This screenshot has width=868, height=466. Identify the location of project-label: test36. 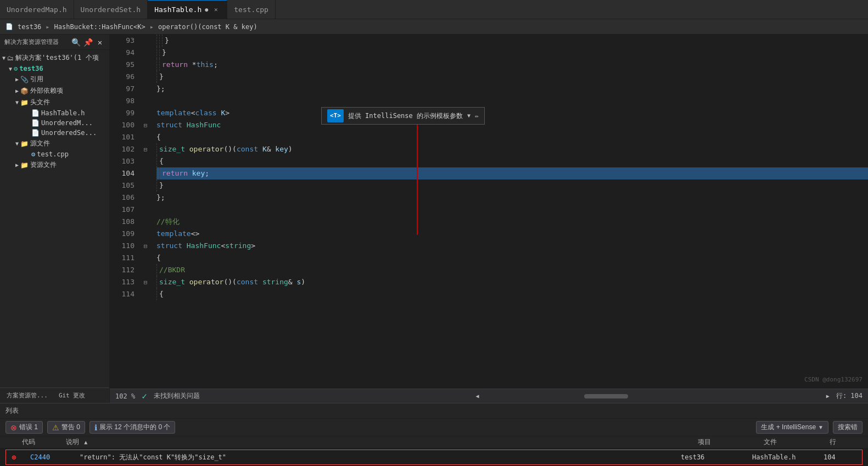
(31, 69).